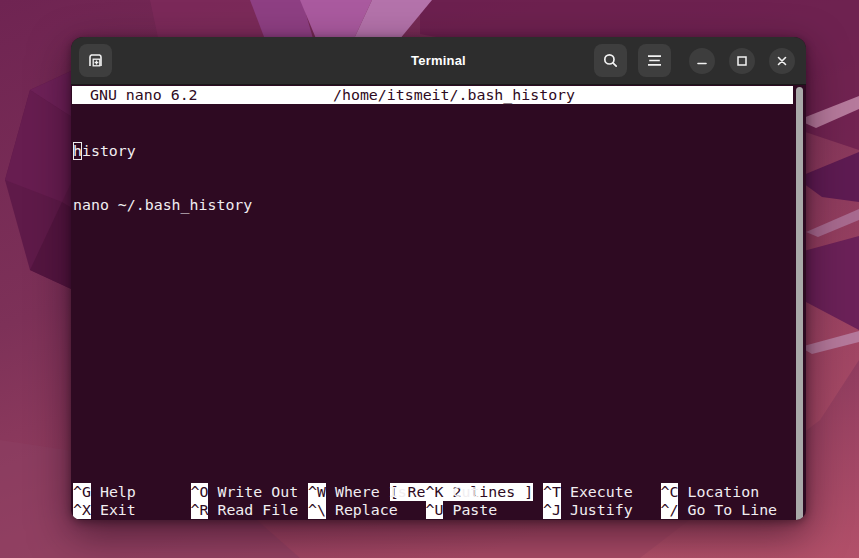 This screenshot has width=859, height=558. I want to click on shortcut-go-to-line: ^/Go To Line, so click(726, 510).